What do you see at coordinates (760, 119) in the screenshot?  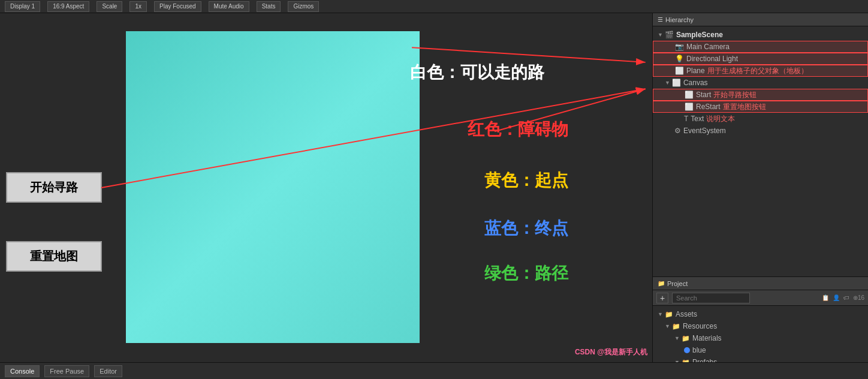 I see `hierarchy-text: T Text 说明文本` at bounding box center [760, 119].